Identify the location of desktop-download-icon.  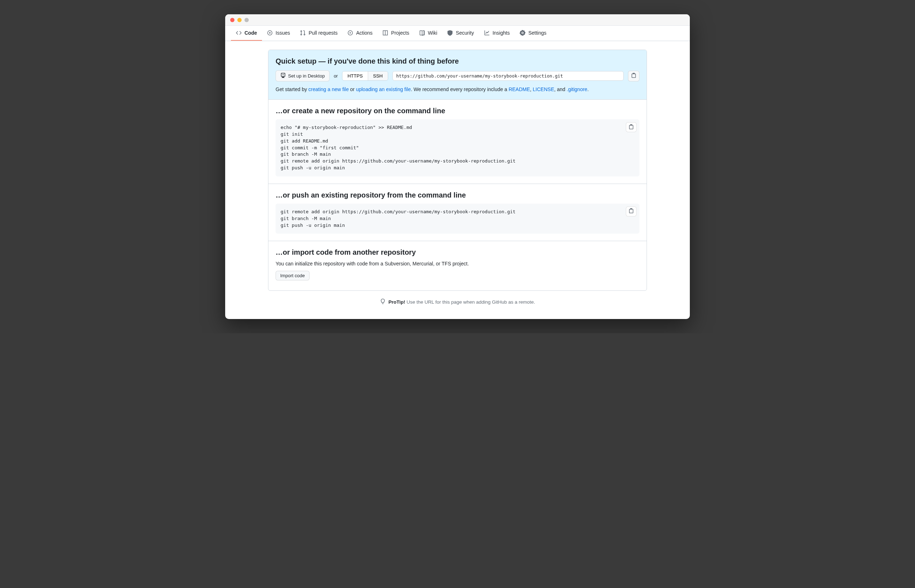
(283, 76).